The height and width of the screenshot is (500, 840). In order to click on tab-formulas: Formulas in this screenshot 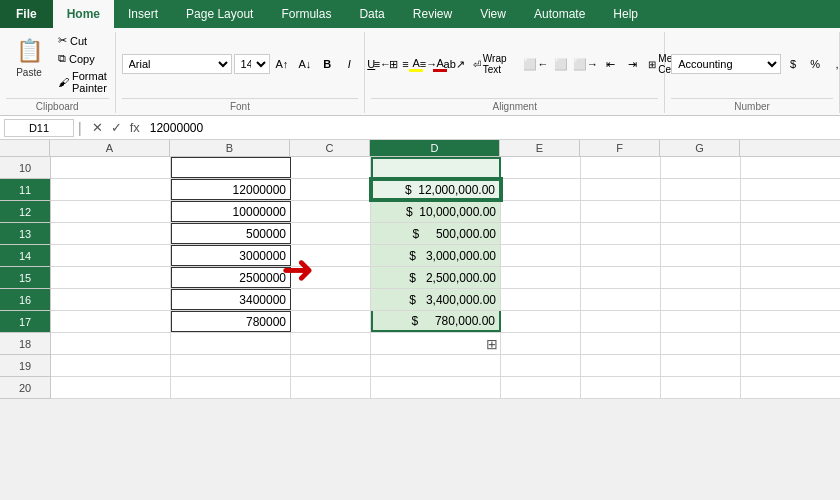, I will do `click(306, 14)`.